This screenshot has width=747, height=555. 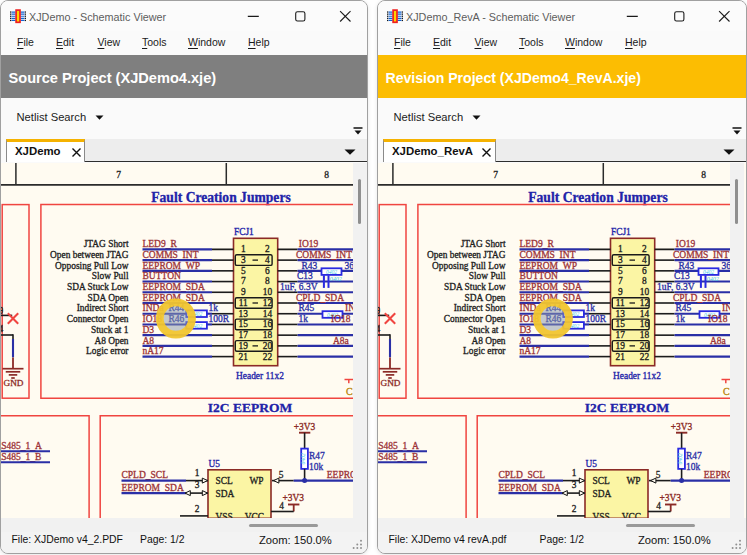 What do you see at coordinates (268, 335) in the screenshot?
I see `svg-text: 18` at bounding box center [268, 335].